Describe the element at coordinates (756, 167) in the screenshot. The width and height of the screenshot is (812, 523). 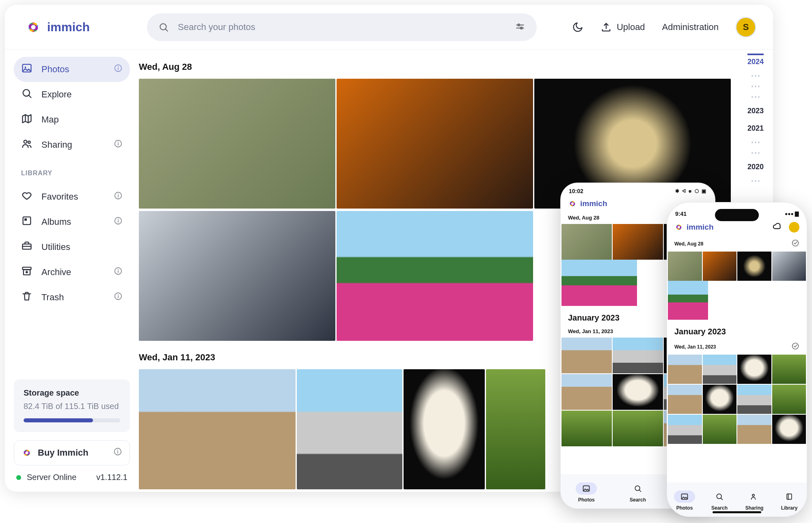
I see `scrubber-year: 2020` at that location.